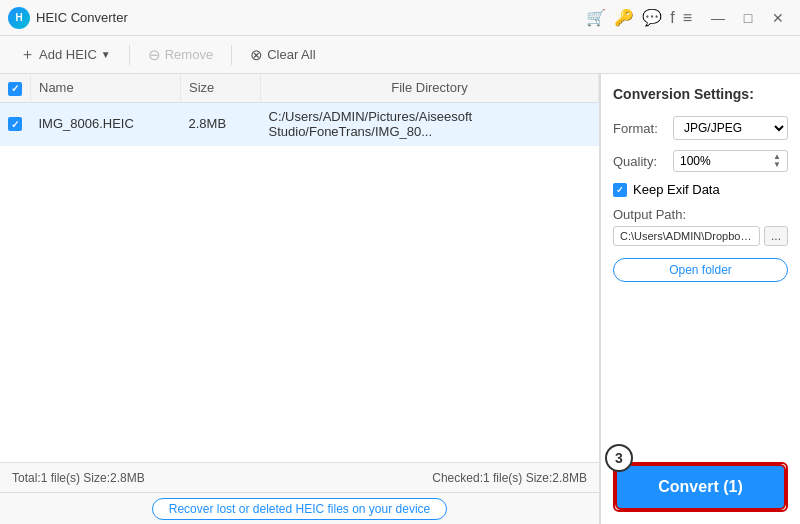 Image resolution: width=800 pixels, height=524 pixels. I want to click on recover-bar: Recover lost or deleted HEIC files on yo…, so click(300, 508).